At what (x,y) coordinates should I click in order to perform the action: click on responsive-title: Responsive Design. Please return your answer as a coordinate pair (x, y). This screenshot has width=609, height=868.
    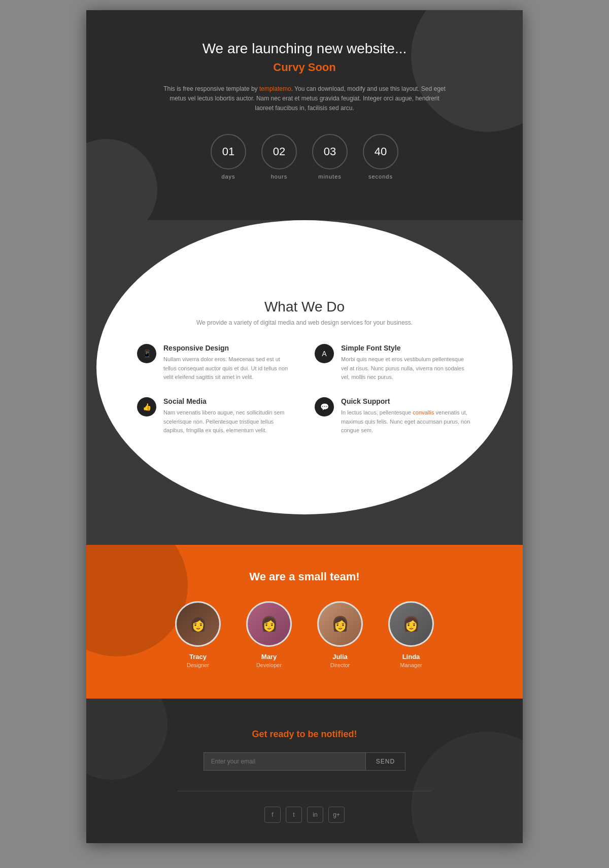
    Looking at the image, I should click on (229, 348).